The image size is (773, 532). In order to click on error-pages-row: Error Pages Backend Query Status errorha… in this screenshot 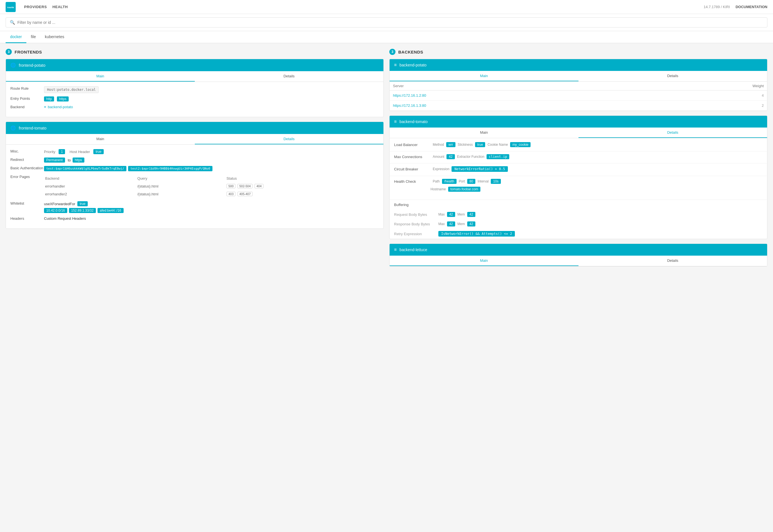, I will do `click(195, 186)`.